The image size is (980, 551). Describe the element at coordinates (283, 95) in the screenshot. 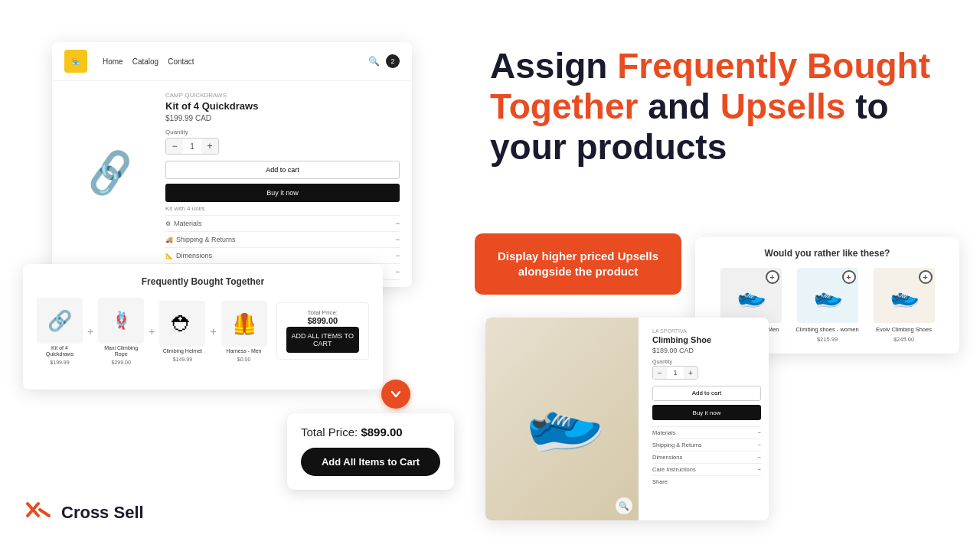

I see `product-brand: CAMP QUICKDRAWS` at that location.